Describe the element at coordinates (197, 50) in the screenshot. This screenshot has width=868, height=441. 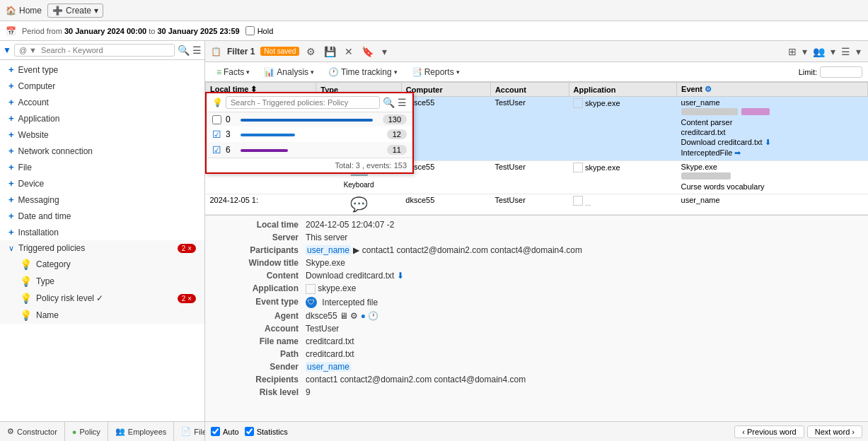
I see `list-view-button: ☰` at that location.